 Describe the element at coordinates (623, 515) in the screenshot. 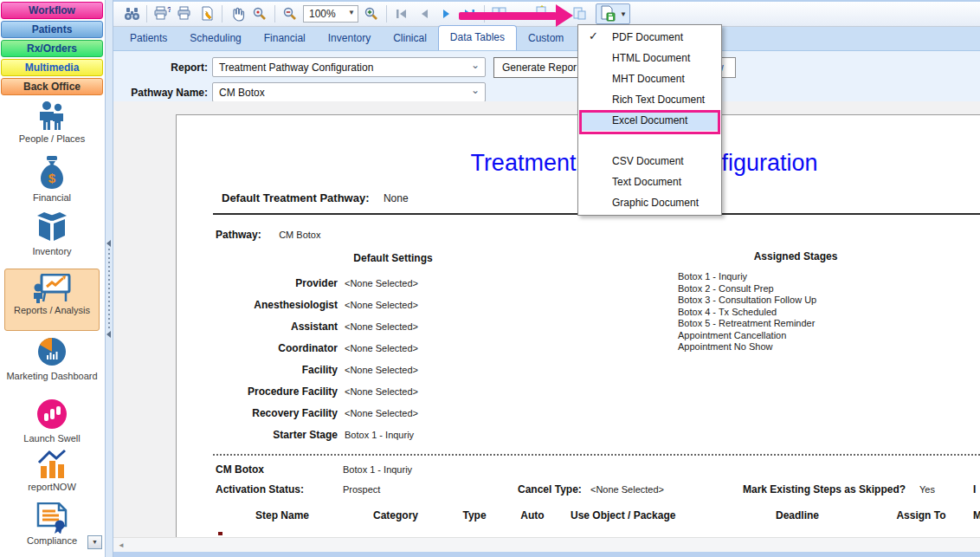

I see `col-header-use-object: Use Object / Package` at that location.